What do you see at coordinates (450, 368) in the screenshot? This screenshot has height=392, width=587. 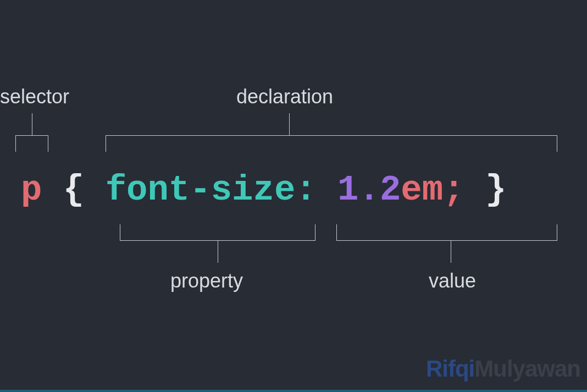 I see `watermark-part1: Rifqi` at bounding box center [450, 368].